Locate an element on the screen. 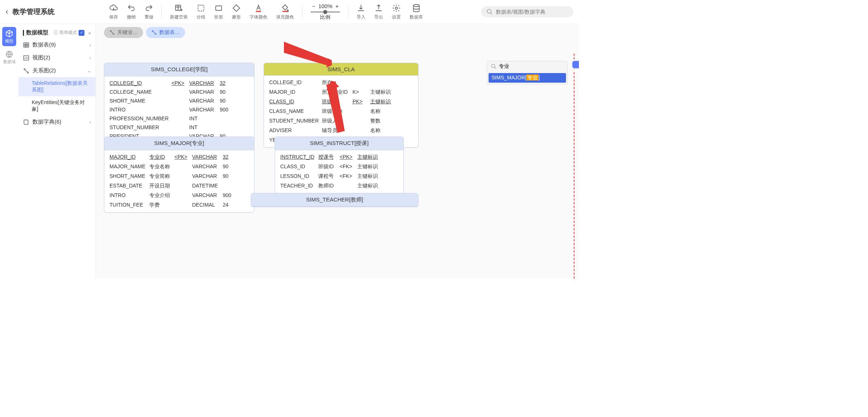 The width and height of the screenshot is (868, 417). entity-row: SHORT_NAMEVARCHAR90 is located at coordinates (179, 101).